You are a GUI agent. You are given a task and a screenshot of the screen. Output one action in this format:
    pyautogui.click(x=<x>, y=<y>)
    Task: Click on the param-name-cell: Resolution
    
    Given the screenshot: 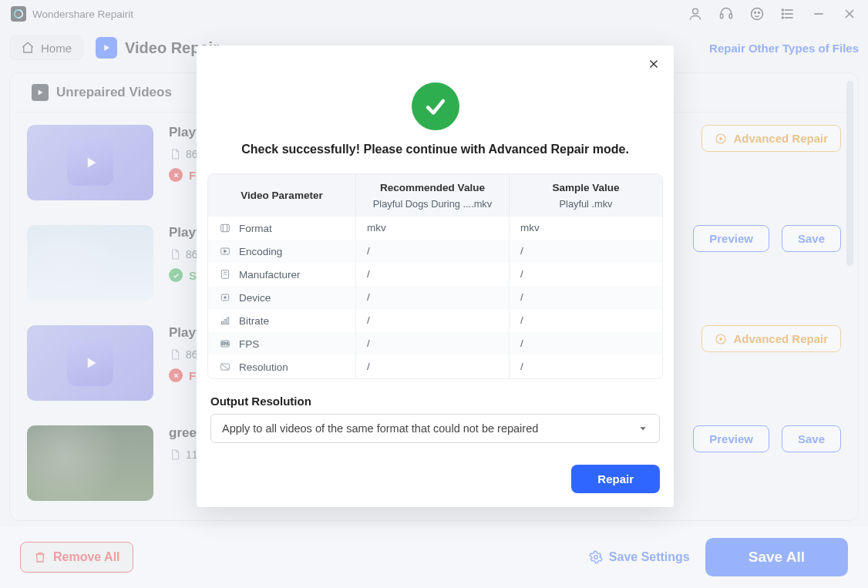 What is the action you would take?
    pyautogui.click(x=282, y=367)
    